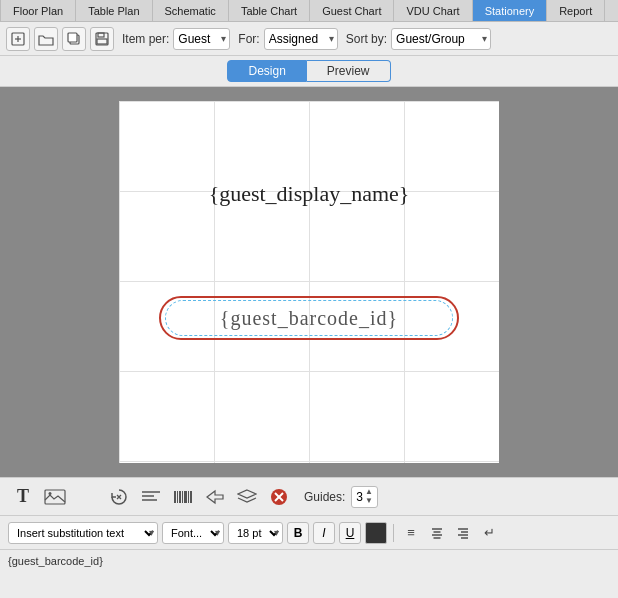 The height and width of the screenshot is (598, 618). What do you see at coordinates (360, 497) in the screenshot?
I see `guides-count-value: 3` at bounding box center [360, 497].